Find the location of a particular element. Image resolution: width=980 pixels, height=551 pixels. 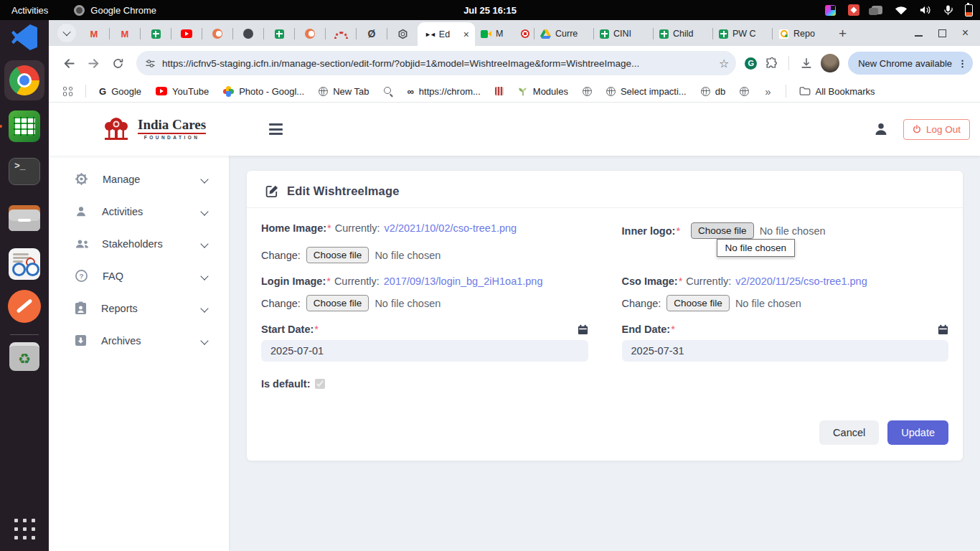

activities-button: Activities is located at coordinates (30, 10).